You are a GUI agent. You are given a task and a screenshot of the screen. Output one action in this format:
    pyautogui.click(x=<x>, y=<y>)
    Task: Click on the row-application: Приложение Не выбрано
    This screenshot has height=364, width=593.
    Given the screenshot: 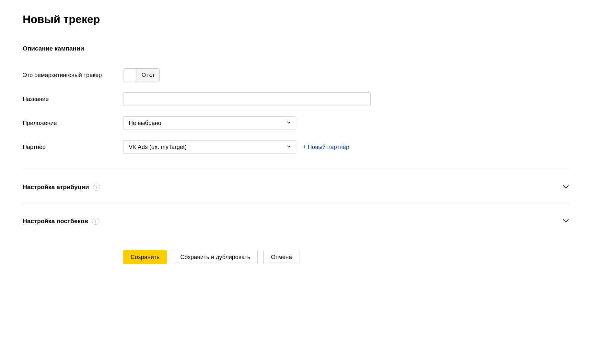 What is the action you would take?
    pyautogui.click(x=296, y=123)
    